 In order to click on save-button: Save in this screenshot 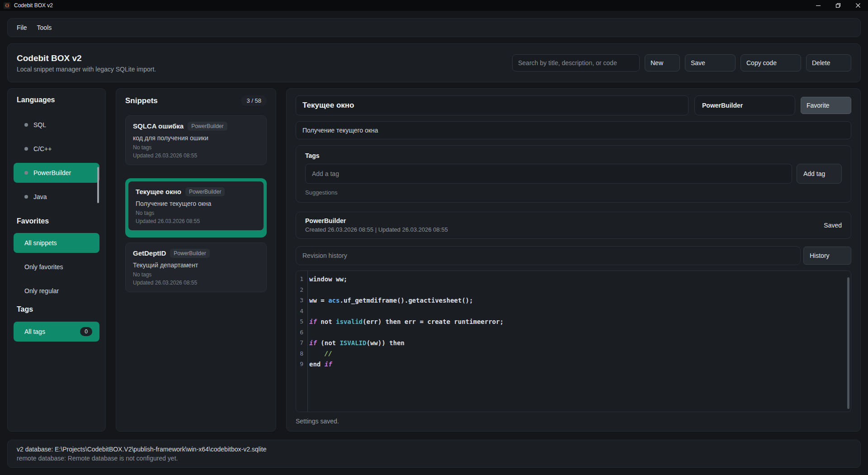, I will do `click(710, 63)`.